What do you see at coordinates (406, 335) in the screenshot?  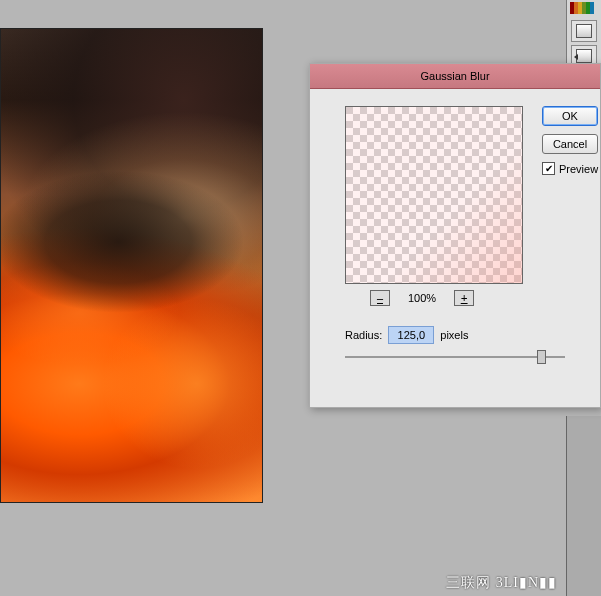 I see `radius-row: Radius: pixels` at bounding box center [406, 335].